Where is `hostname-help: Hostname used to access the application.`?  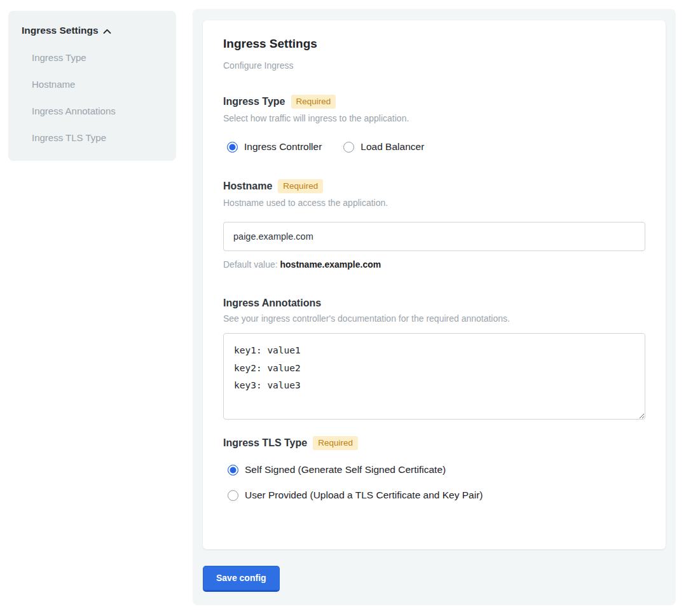 hostname-help: Hostname used to access the application. is located at coordinates (434, 203).